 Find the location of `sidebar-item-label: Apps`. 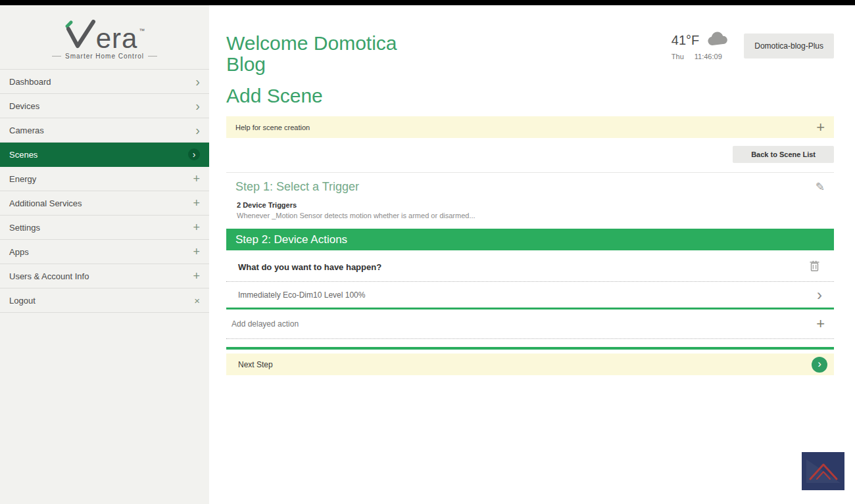

sidebar-item-label: Apps is located at coordinates (19, 252).